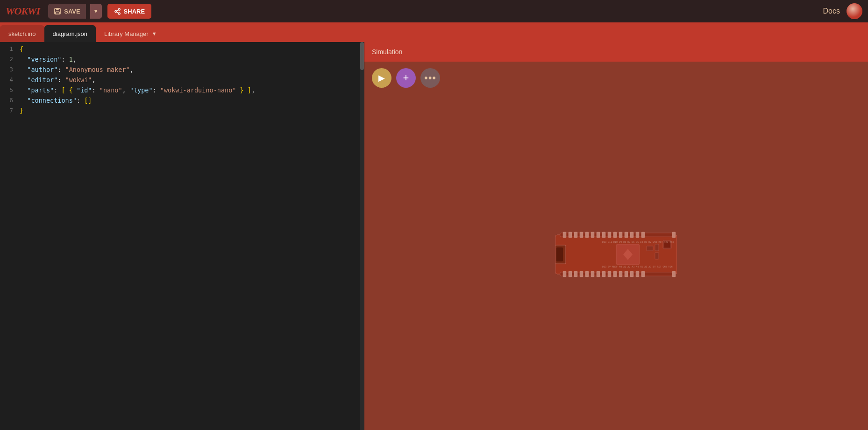  What do you see at coordinates (406, 78) in the screenshot?
I see `add-component-button: +` at bounding box center [406, 78].